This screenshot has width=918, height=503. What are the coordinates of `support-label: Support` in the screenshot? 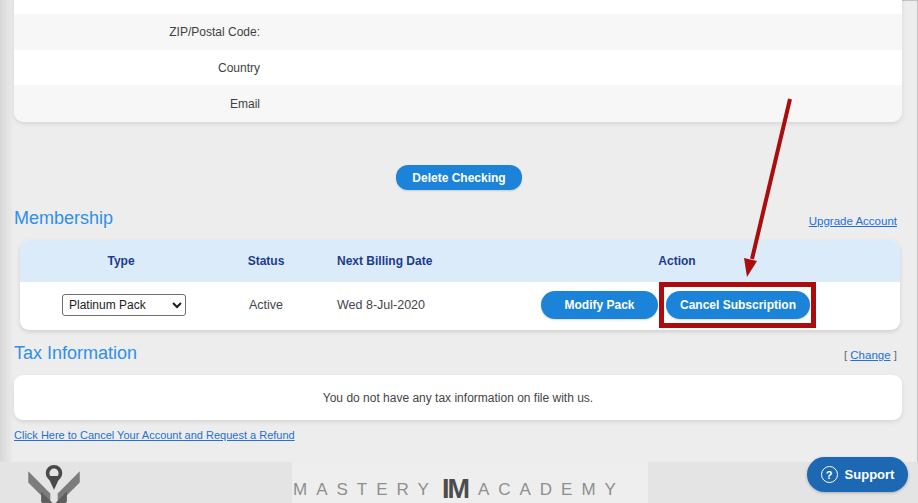 It's located at (870, 474).